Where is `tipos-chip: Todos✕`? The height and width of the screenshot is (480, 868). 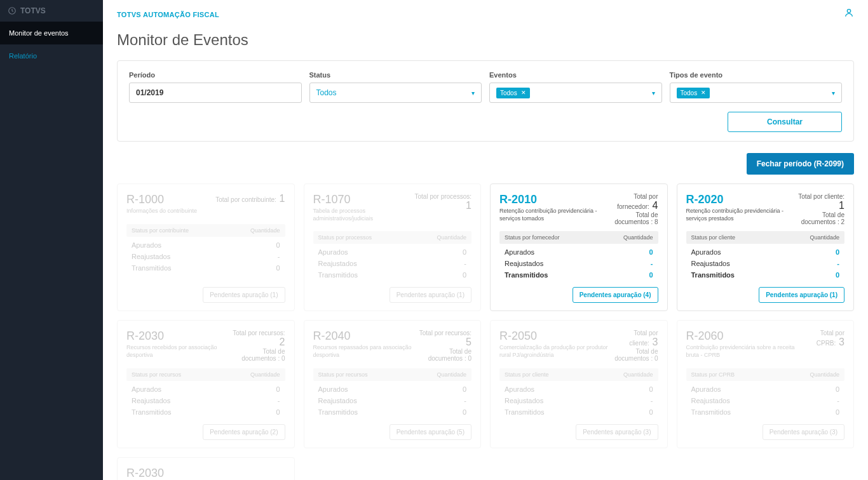 tipos-chip: Todos✕ is located at coordinates (694, 93).